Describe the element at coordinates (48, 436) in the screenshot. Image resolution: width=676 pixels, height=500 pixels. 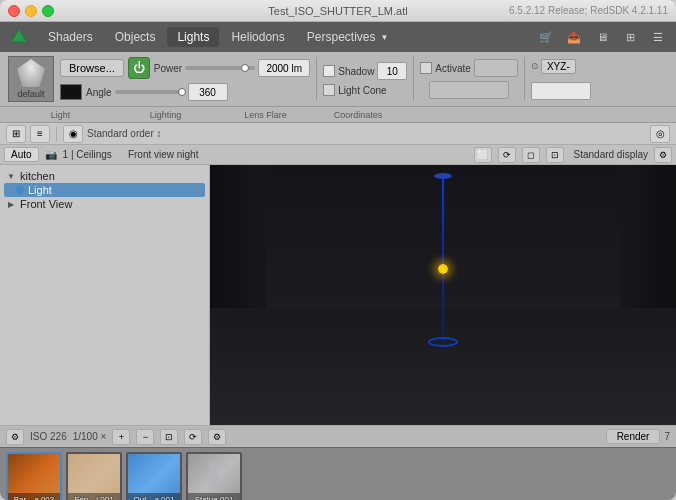
I see `iso-label: ISO 226` at that location.